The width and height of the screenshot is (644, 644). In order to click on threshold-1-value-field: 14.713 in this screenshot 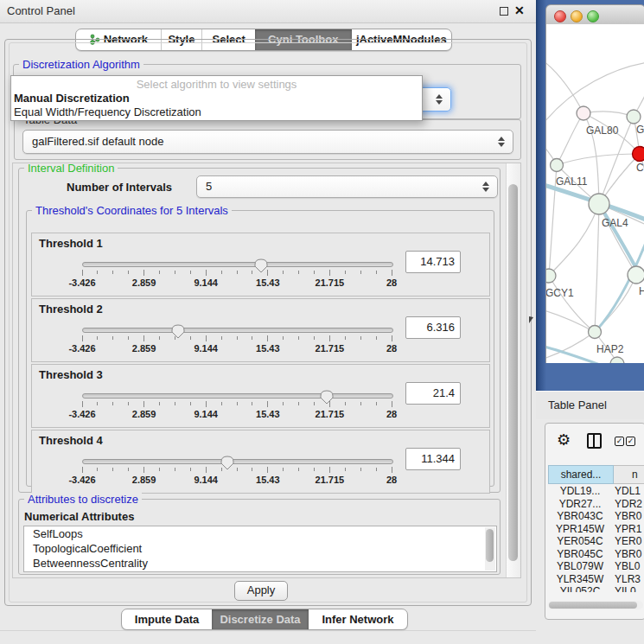, I will do `click(433, 262)`.